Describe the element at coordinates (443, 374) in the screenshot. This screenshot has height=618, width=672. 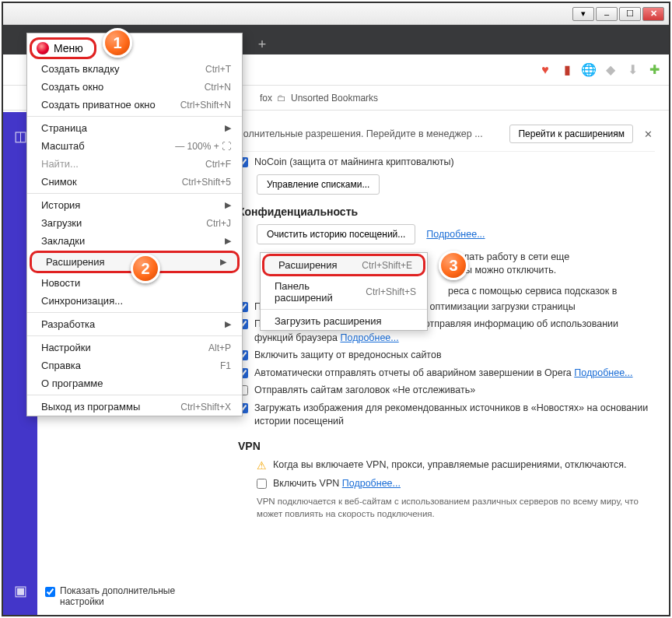
I see `crash-label: Автоматически отправлять отчеты об авари…` at that location.